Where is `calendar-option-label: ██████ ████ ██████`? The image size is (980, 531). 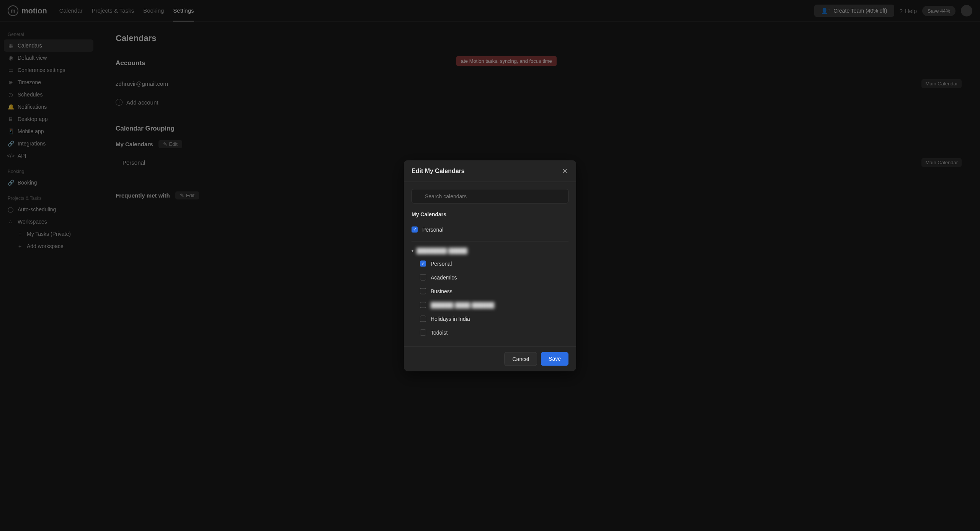 calendar-option-label: ██████ ████ ██████ is located at coordinates (462, 305).